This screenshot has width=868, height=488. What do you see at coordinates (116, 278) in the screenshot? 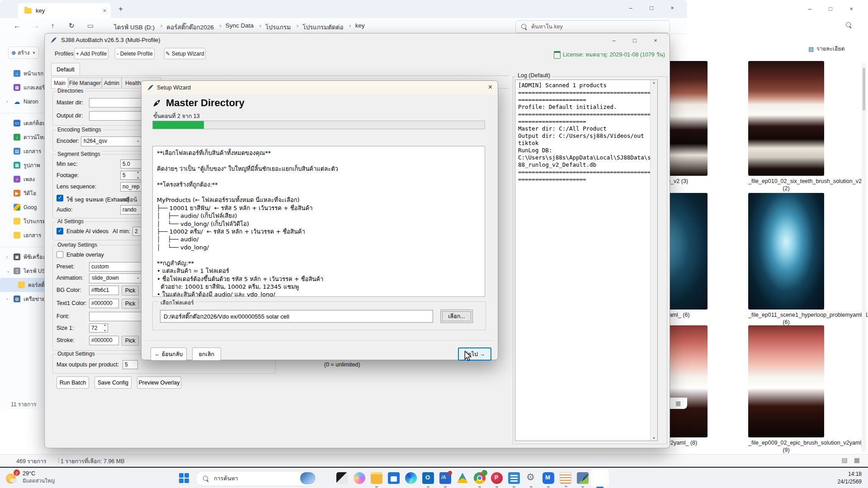
I see `animation-select: slide_down` at bounding box center [116, 278].